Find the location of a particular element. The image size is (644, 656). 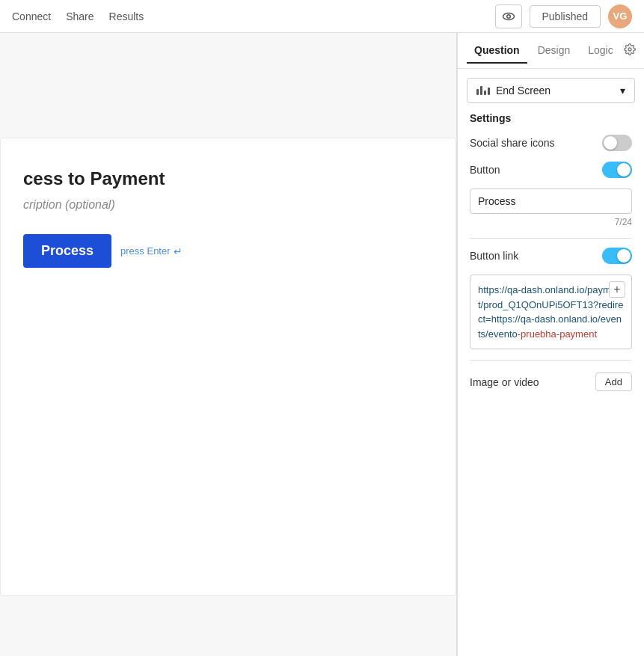

press-enter-text: press Enter is located at coordinates (145, 251).